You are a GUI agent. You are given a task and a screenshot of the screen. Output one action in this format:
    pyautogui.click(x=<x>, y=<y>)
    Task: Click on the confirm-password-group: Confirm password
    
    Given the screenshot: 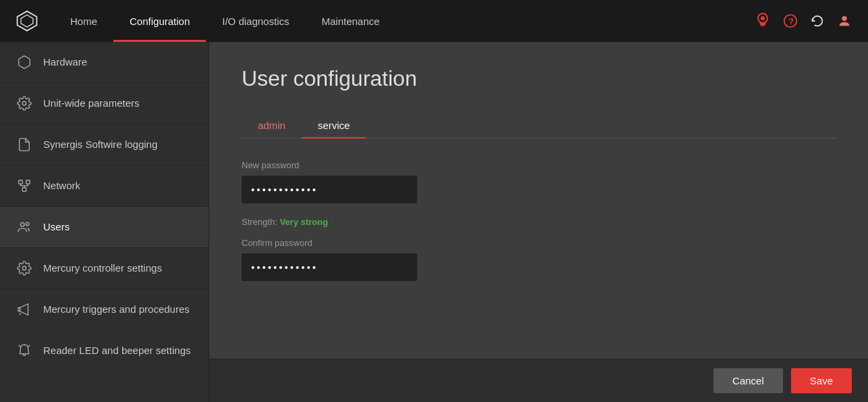 What is the action you would take?
    pyautogui.click(x=539, y=259)
    